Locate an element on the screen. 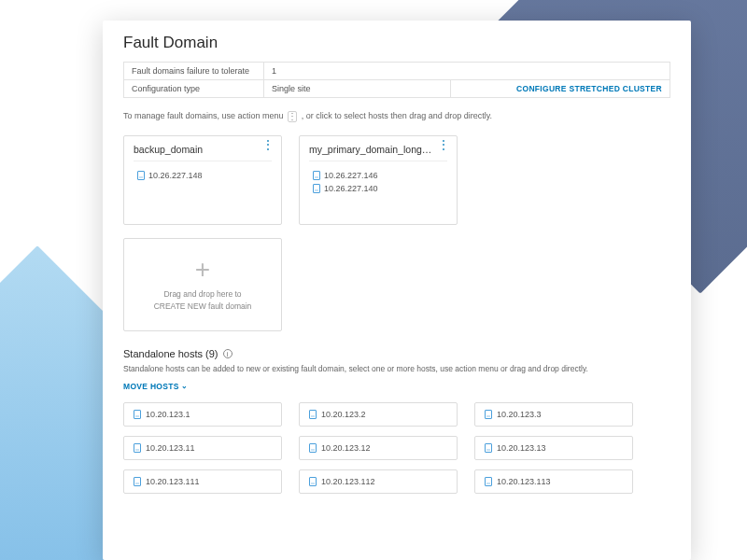 The height and width of the screenshot is (560, 747). fault-domain-title: backup_domain is located at coordinates (203, 153).